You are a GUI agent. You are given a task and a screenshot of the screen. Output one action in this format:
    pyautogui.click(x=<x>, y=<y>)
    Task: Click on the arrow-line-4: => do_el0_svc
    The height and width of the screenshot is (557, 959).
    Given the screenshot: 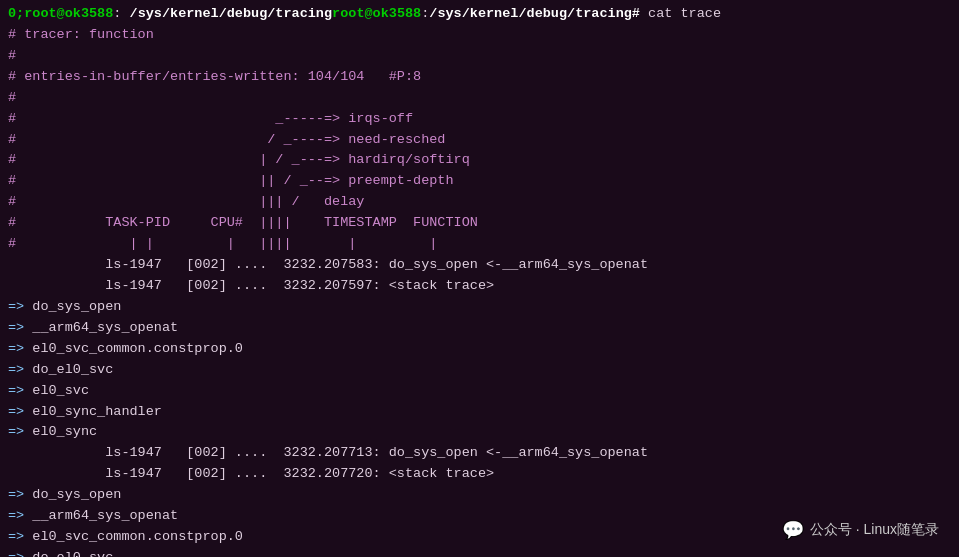 What is the action you would take?
    pyautogui.click(x=480, y=370)
    